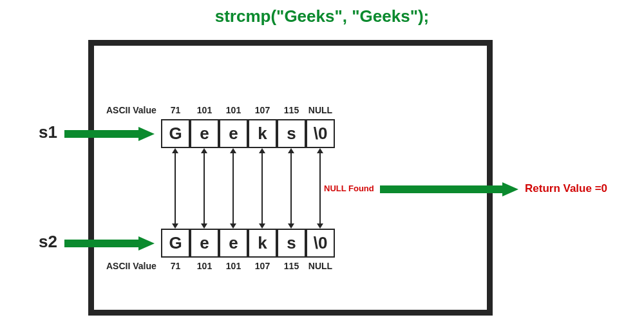  I want to click on s1-ascii-cell: 71, so click(175, 110).